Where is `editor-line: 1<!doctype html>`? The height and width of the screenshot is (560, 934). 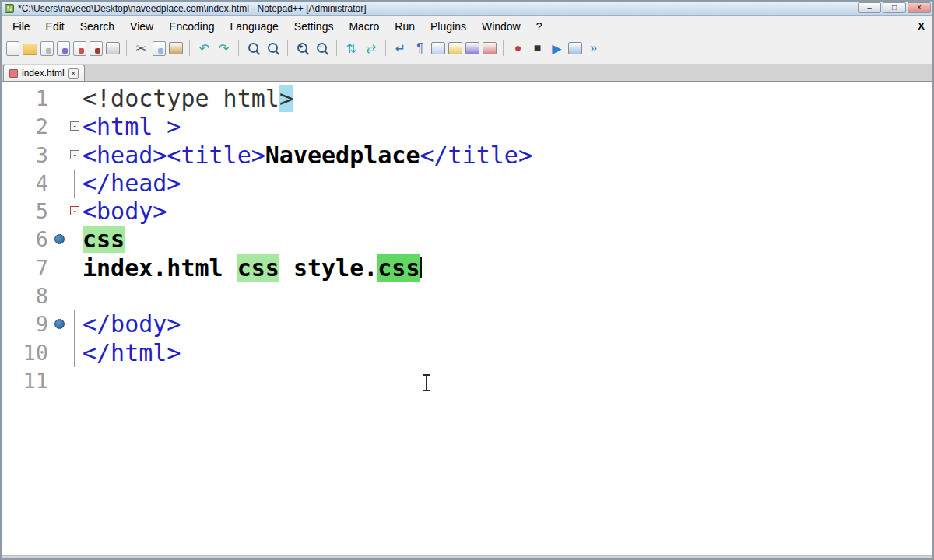
editor-line: 1<!doctype html> is located at coordinates (467, 99).